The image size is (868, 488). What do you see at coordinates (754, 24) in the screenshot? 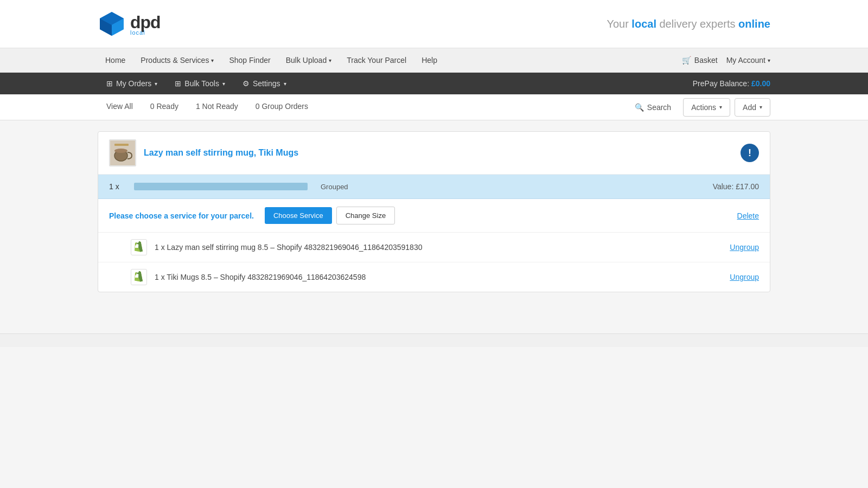
I see `tagline-online: online` at bounding box center [754, 24].